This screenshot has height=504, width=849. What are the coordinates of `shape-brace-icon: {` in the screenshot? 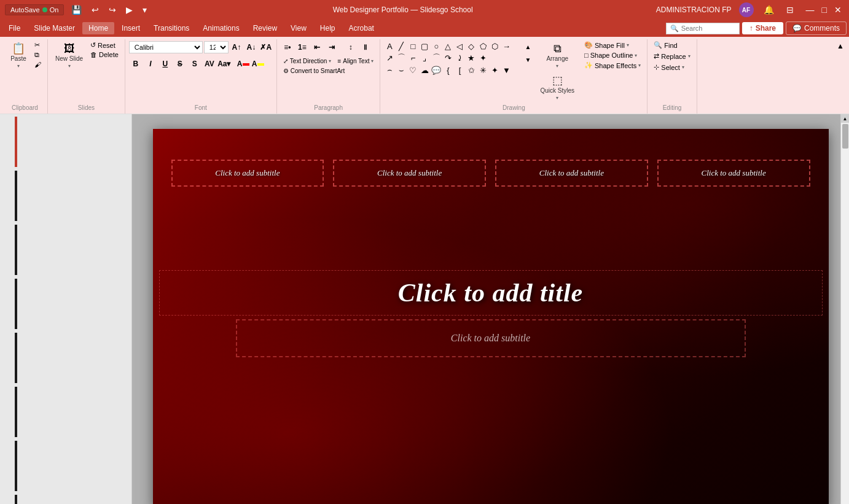 It's located at (448, 70).